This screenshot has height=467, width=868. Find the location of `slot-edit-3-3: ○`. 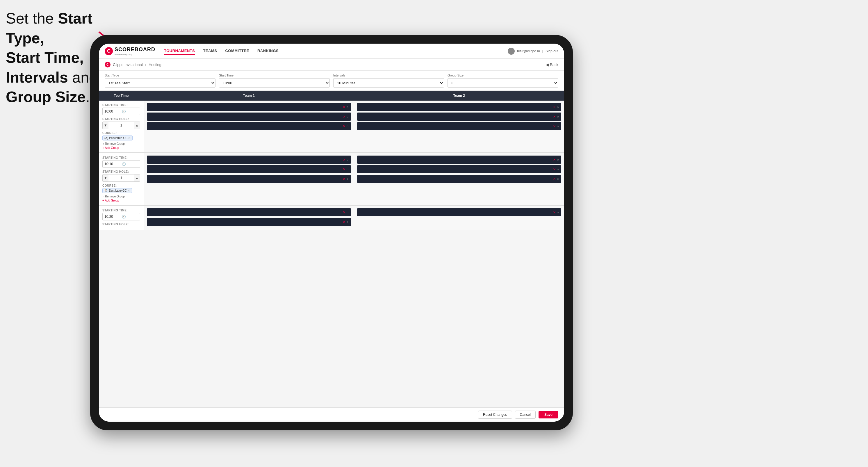

slot-edit-3-3: ○ is located at coordinates (348, 179).